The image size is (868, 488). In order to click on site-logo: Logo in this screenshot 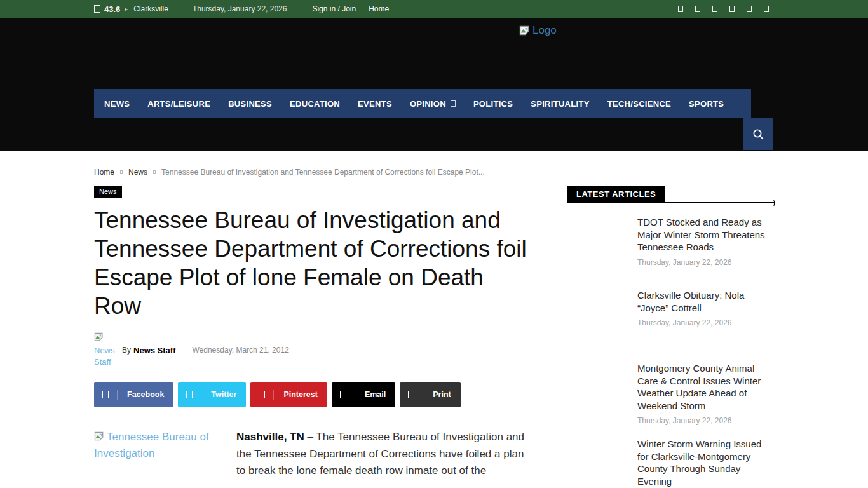, I will do `click(538, 30)`.